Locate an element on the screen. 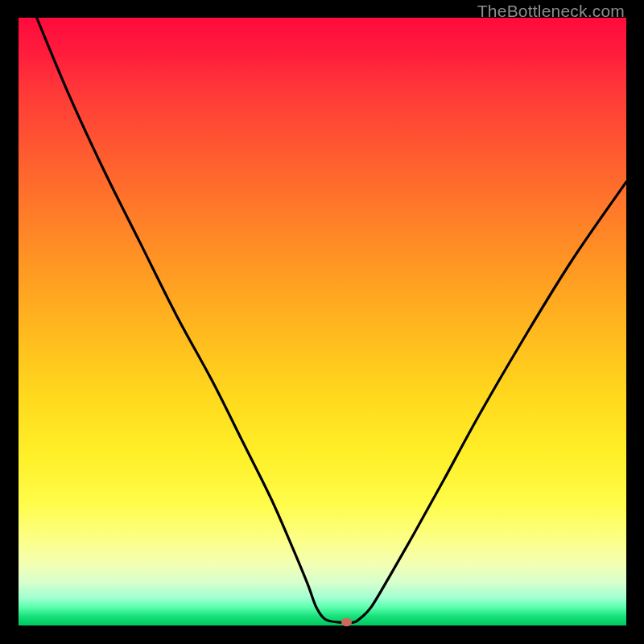  optimal-point-marker is located at coordinates (346, 622).